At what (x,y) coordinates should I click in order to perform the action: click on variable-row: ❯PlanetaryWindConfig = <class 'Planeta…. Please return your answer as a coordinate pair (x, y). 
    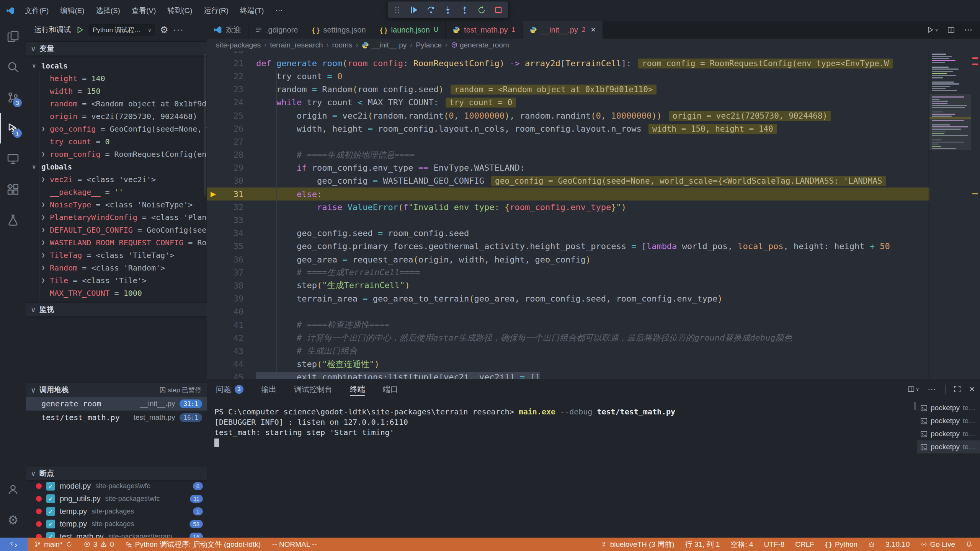
    Looking at the image, I should click on (116, 217).